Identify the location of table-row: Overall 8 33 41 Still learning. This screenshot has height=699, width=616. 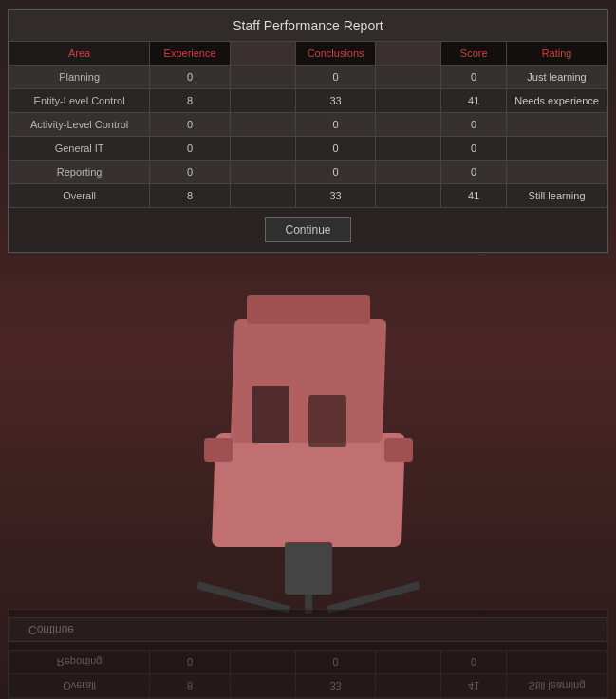
(308, 196).